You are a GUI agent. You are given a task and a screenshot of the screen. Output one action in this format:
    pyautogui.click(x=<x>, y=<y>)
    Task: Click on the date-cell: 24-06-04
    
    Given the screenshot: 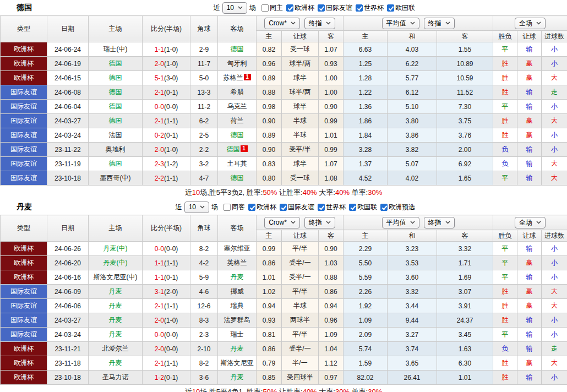 What is the action you would take?
    pyautogui.click(x=68, y=107)
    